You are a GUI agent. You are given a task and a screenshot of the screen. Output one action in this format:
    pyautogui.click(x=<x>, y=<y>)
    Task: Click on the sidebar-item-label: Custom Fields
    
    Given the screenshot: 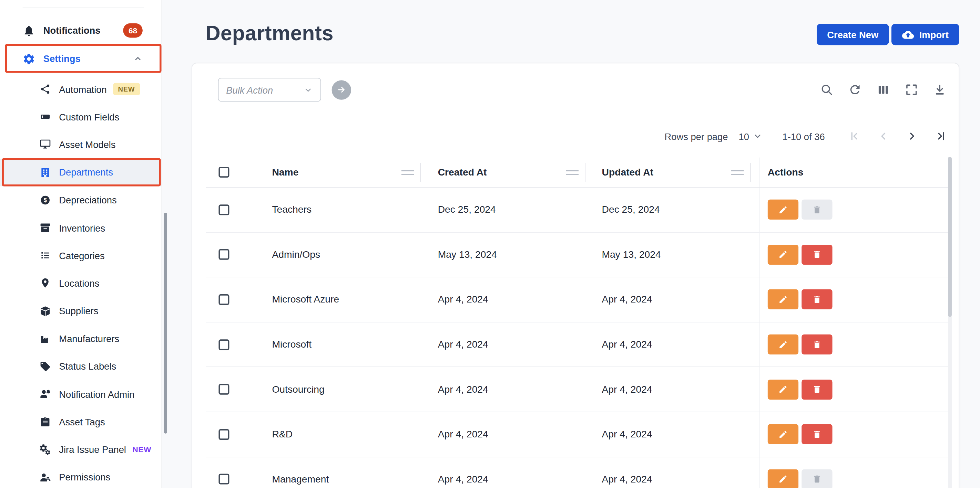 What is the action you would take?
    pyautogui.click(x=89, y=117)
    